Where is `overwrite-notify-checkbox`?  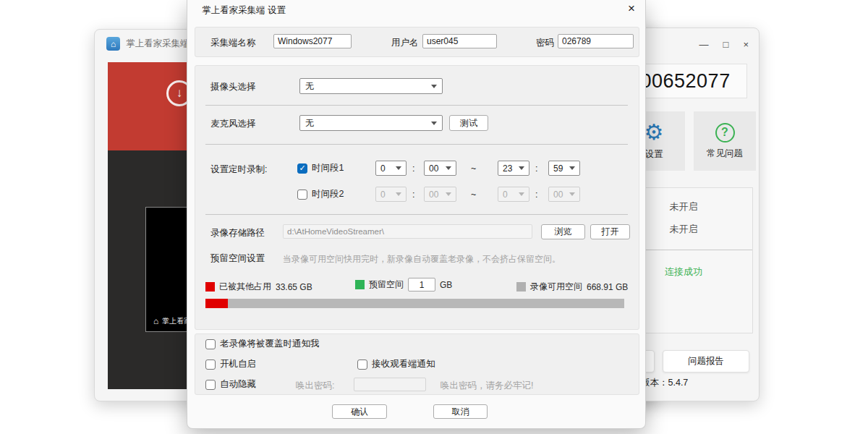
overwrite-notify-checkbox is located at coordinates (210, 344).